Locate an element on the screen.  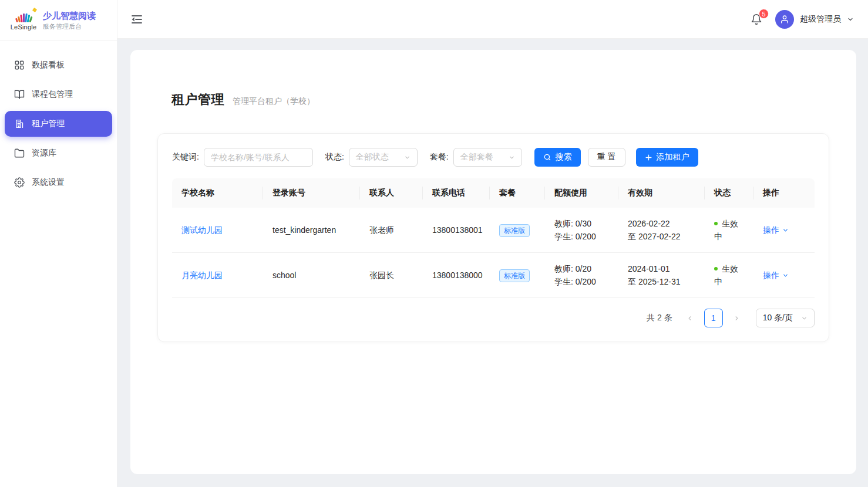
keyword-label: 关键词: is located at coordinates (186, 157).